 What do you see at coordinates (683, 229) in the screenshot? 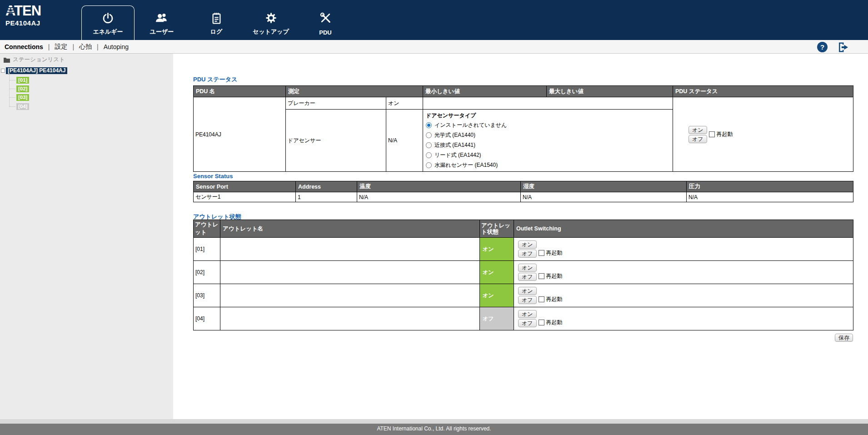
I see `column-header: Outlet Switching` at bounding box center [683, 229].